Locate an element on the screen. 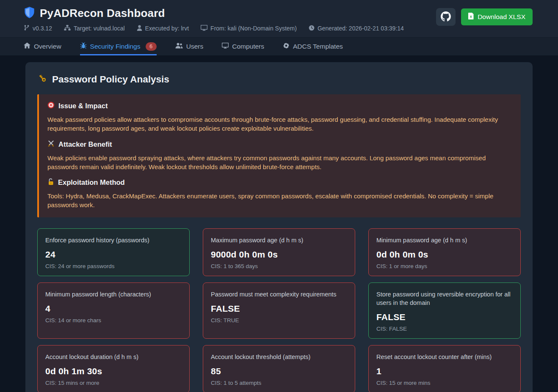 The height and width of the screenshot is (392, 558). app-header: PyADRecon Dashboard v0.3.12 Target: v is located at coordinates (279, 19).